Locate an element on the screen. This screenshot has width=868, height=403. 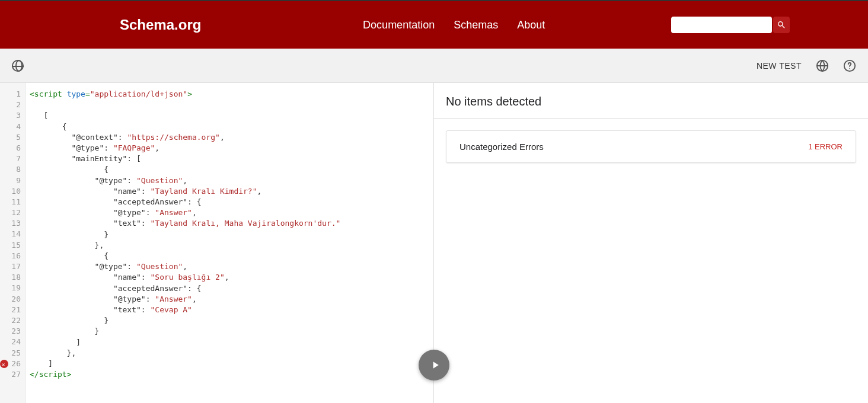
code-line: "mainEntity": [ is located at coordinates (230, 159).